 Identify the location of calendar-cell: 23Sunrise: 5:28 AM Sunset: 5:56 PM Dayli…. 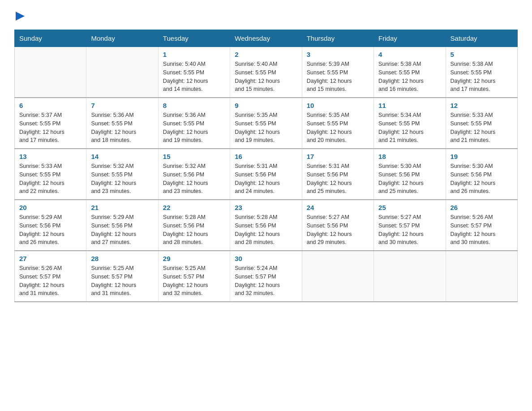
(266, 225).